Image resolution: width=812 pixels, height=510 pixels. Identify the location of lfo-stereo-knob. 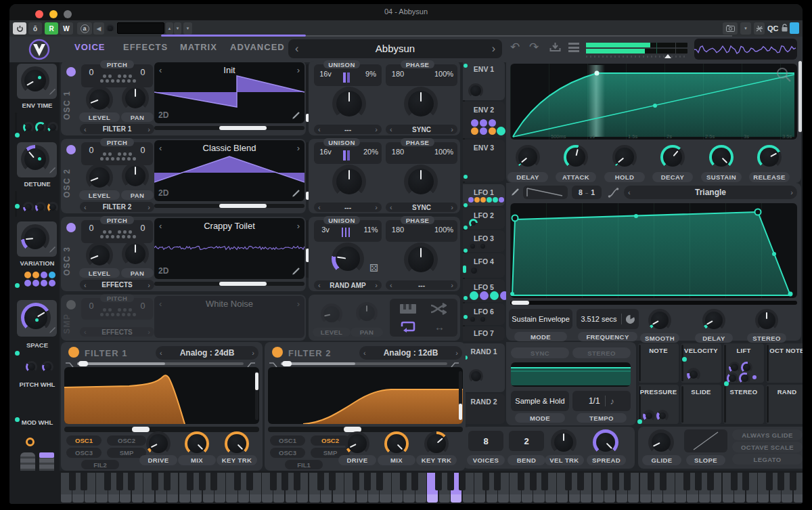
(767, 320).